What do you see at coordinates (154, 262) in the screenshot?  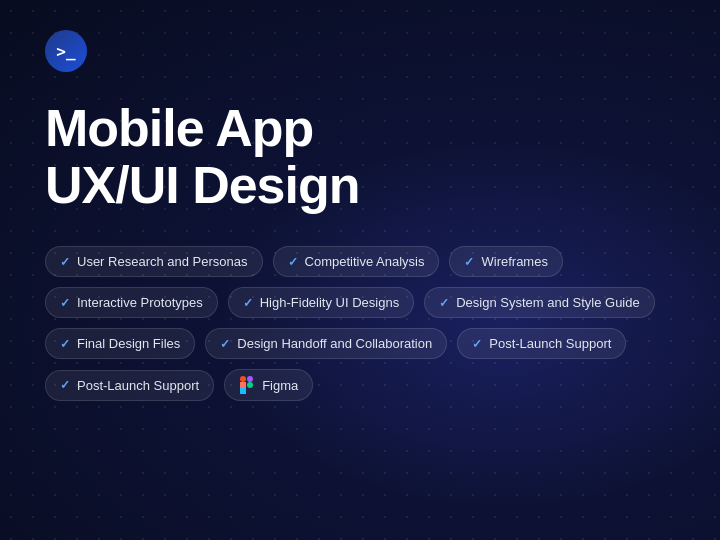 I see `tag-user-research: ✓User Research and Personas` at bounding box center [154, 262].